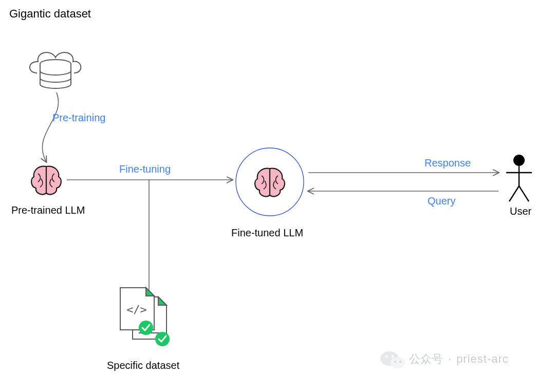 The height and width of the screenshot is (392, 555). Describe the element at coordinates (79, 118) in the screenshot. I see `pretraining-label: Pre-training` at that location.